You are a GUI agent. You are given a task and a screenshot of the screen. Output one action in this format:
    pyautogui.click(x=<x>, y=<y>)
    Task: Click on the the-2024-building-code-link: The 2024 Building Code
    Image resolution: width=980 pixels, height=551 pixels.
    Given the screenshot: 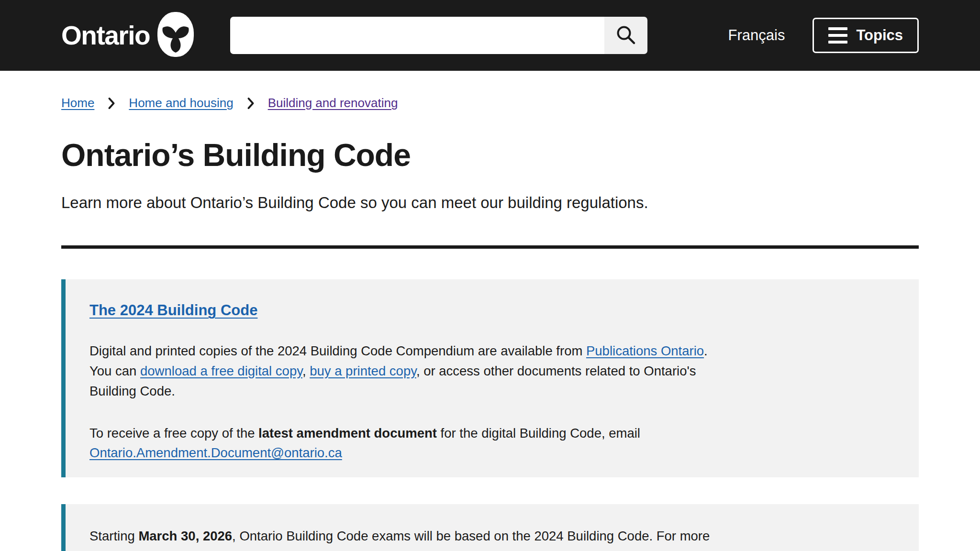 What is the action you would take?
    pyautogui.click(x=173, y=310)
    